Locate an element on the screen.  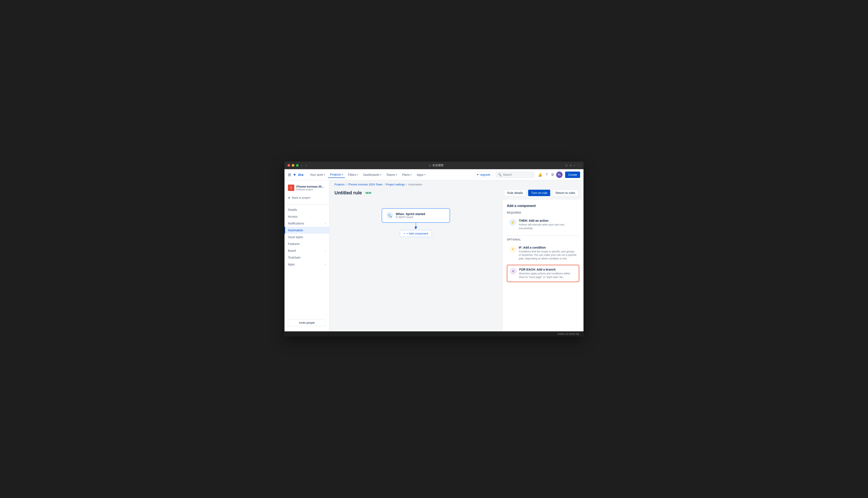
title-bar-icons: ⊙ ⎙ + ⛶ is located at coordinates (573, 165).